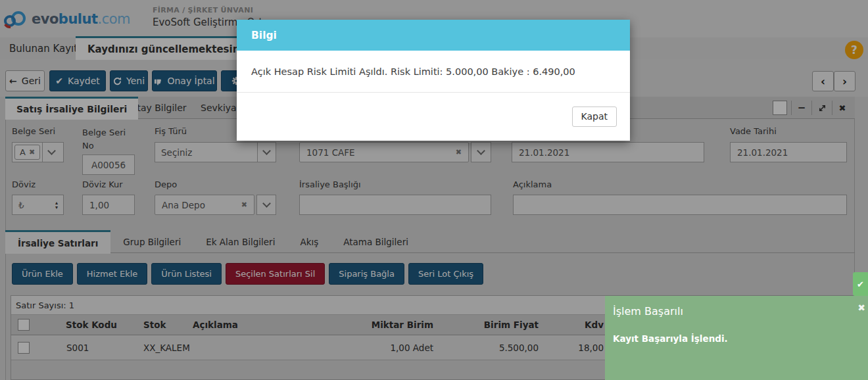 Image resolution: width=868 pixels, height=380 pixels. What do you see at coordinates (433, 72) in the screenshot?
I see `modal-message: Açık Hesap Risk Limiti Aşıldı. Risk Limi…` at bounding box center [433, 72].